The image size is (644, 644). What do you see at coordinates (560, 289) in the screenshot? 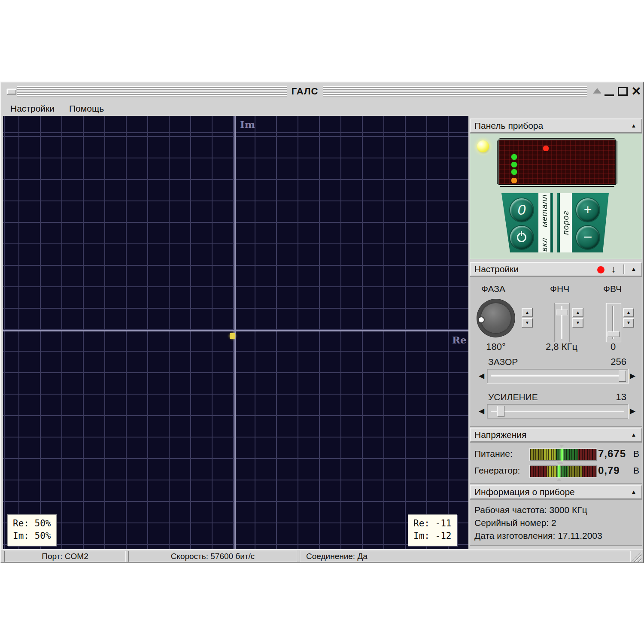
I see `lpf-label: ФНЧ` at bounding box center [560, 289].